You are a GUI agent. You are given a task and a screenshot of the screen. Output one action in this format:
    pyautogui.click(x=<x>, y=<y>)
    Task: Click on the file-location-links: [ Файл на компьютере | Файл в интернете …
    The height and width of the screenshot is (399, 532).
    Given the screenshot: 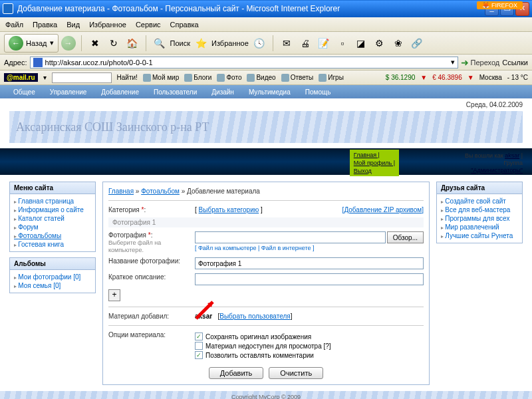 What is the action you would take?
    pyautogui.click(x=309, y=248)
    